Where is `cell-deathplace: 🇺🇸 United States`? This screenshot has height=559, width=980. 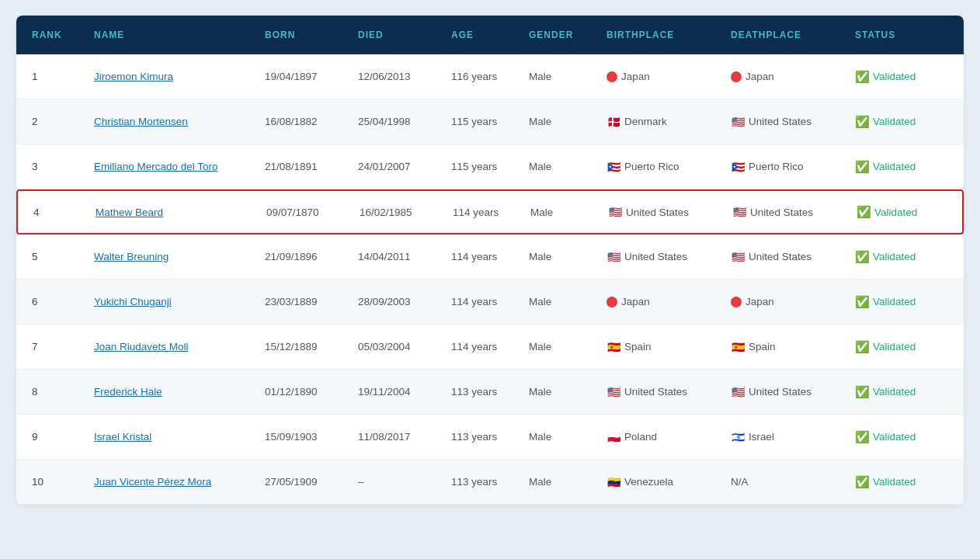
cell-deathplace: 🇺🇸 United States is located at coordinates (785, 392).